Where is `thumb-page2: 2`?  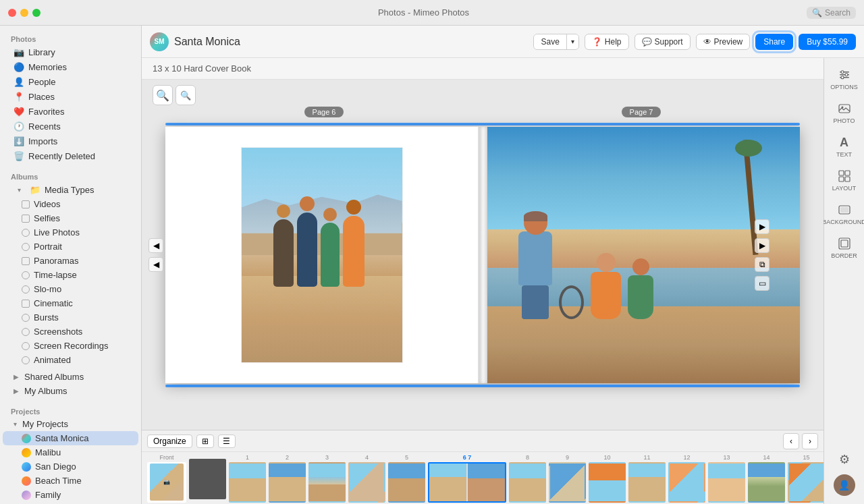 thumb-page2: 2 is located at coordinates (288, 478).